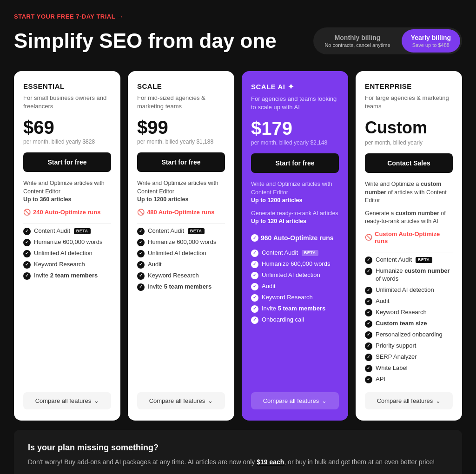 This screenshot has height=474, width=476. Describe the element at coordinates (141, 212) in the screenshot. I see `auto-optimize-icon-scale: 🚫` at that location.